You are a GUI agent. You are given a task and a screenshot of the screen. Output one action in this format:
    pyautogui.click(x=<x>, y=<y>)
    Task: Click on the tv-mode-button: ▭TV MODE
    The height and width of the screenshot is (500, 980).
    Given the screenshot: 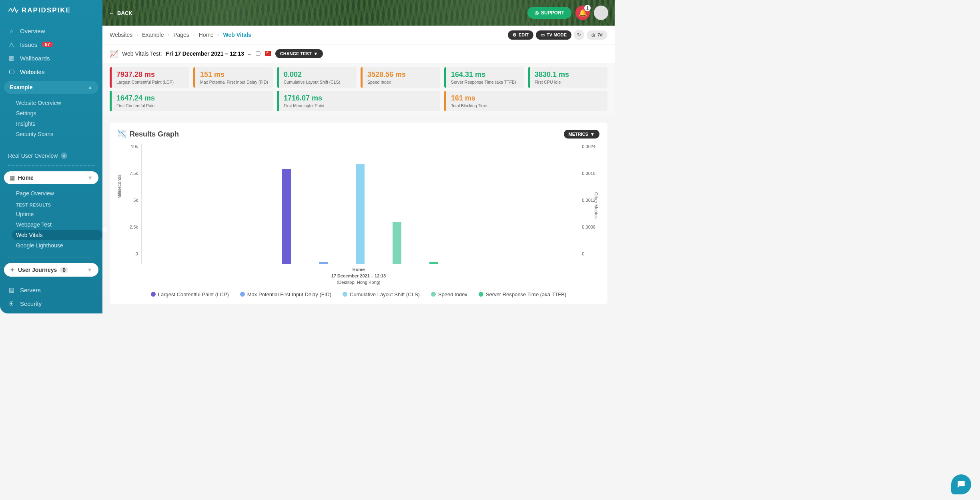 What is the action you would take?
    pyautogui.click(x=554, y=35)
    